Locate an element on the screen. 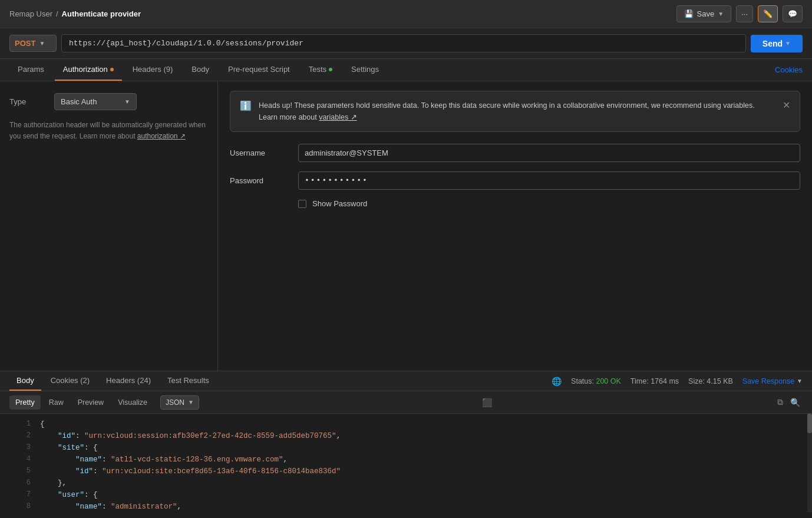 The width and height of the screenshot is (812, 518). info-text: Heads up! These parameters hold sensitiv… is located at coordinates (517, 111).